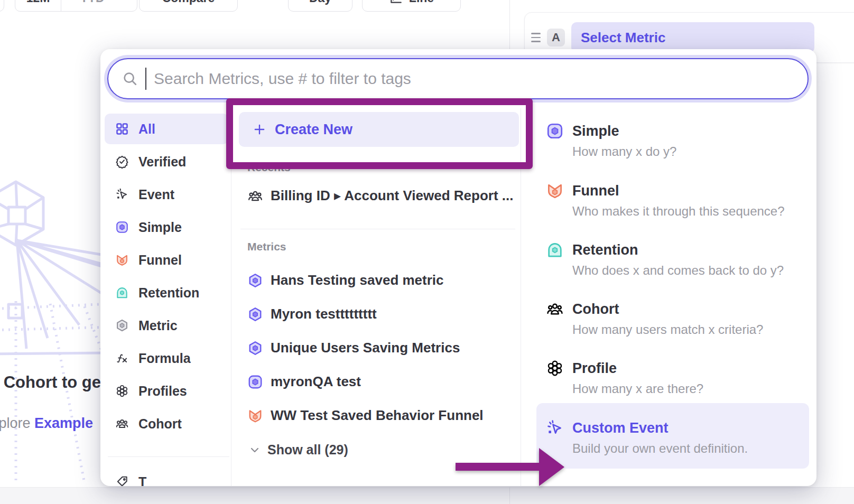 The width and height of the screenshot is (854, 504). What do you see at coordinates (166, 293) in the screenshot?
I see `sidebar-item-retention: Retention` at bounding box center [166, 293].